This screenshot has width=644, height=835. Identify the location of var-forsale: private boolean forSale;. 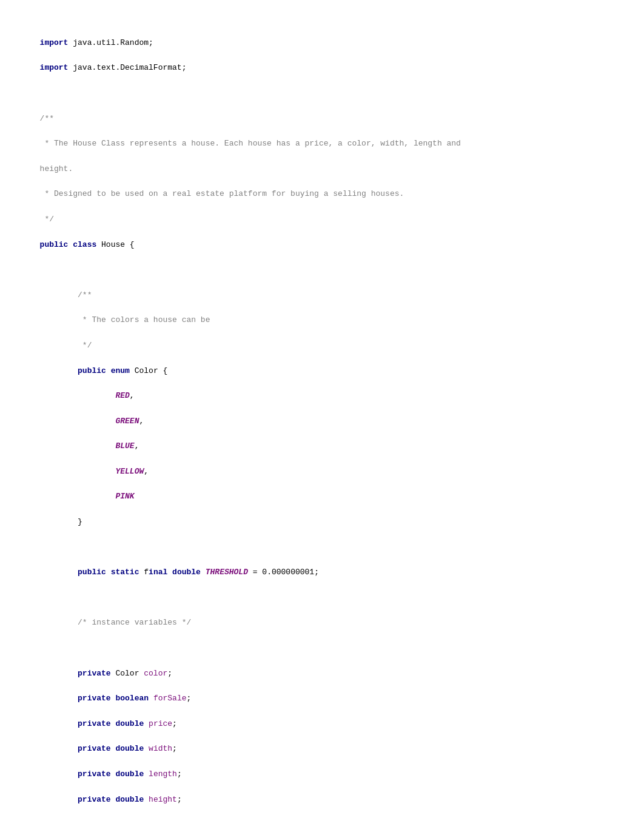
(135, 699).